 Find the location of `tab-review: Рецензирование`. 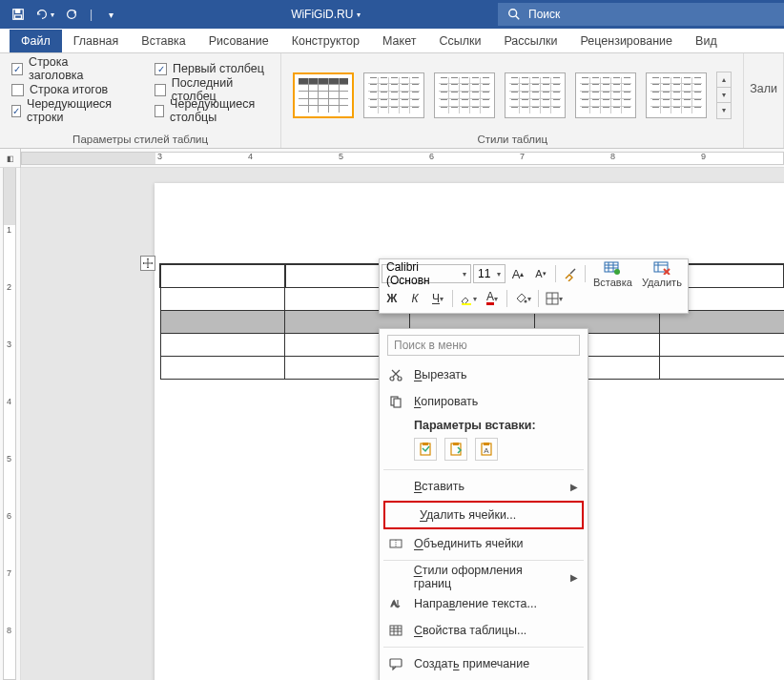

tab-review: Рецензирование is located at coordinates (628, 41).